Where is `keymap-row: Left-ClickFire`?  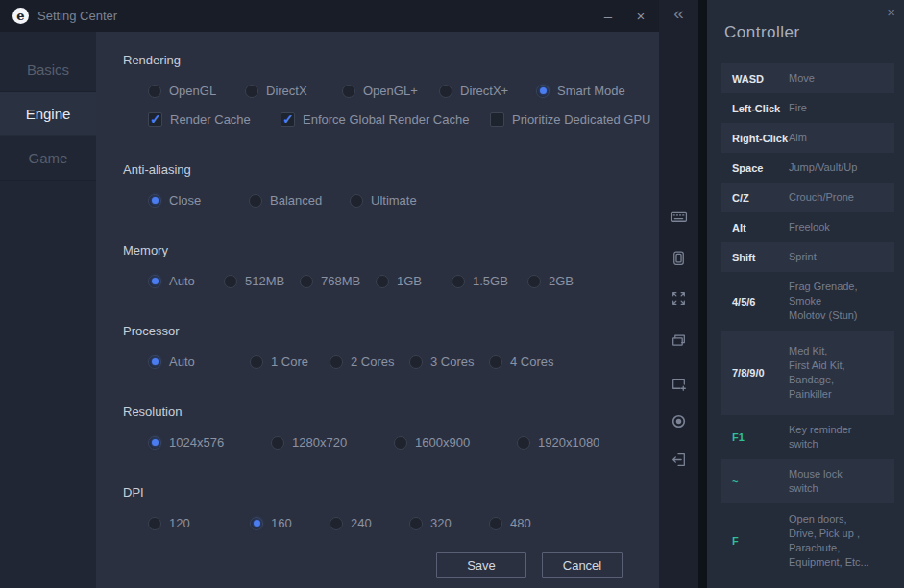 keymap-row: Left-ClickFire is located at coordinates (808, 108).